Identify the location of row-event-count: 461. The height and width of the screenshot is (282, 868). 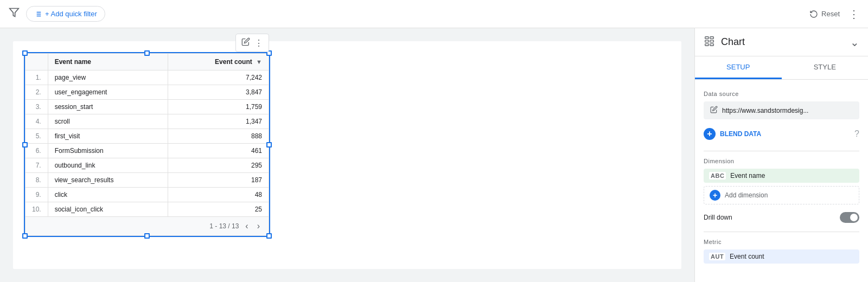
(219, 151).